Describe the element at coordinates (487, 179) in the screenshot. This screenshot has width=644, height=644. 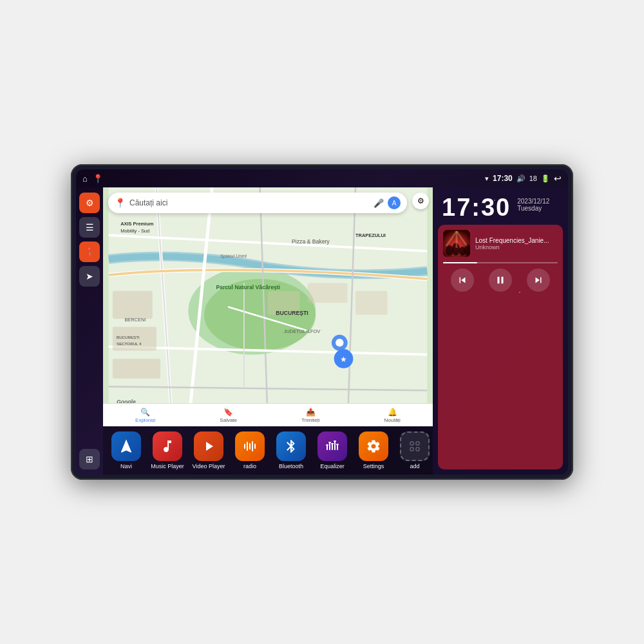
I see `wifi-icon: ▾` at that location.